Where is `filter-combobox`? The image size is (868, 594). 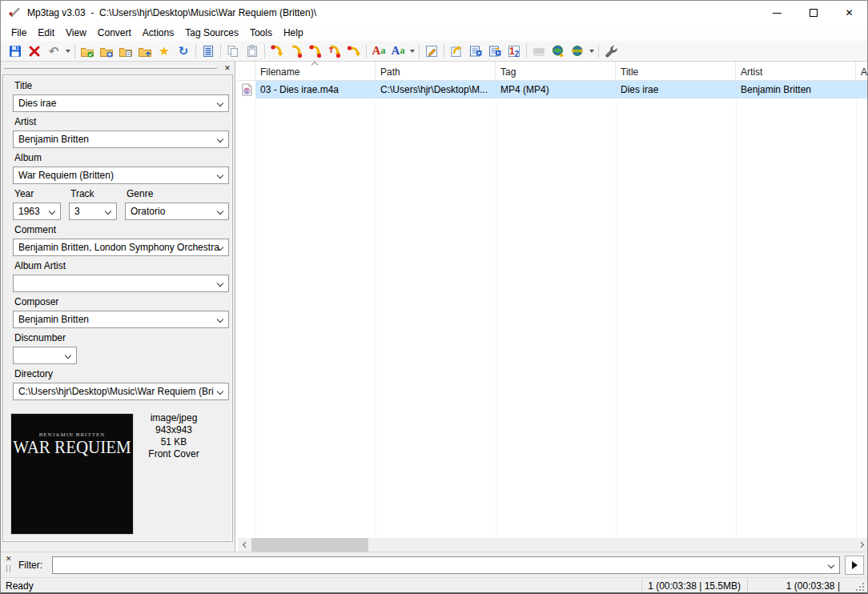 filter-combobox is located at coordinates (446, 565).